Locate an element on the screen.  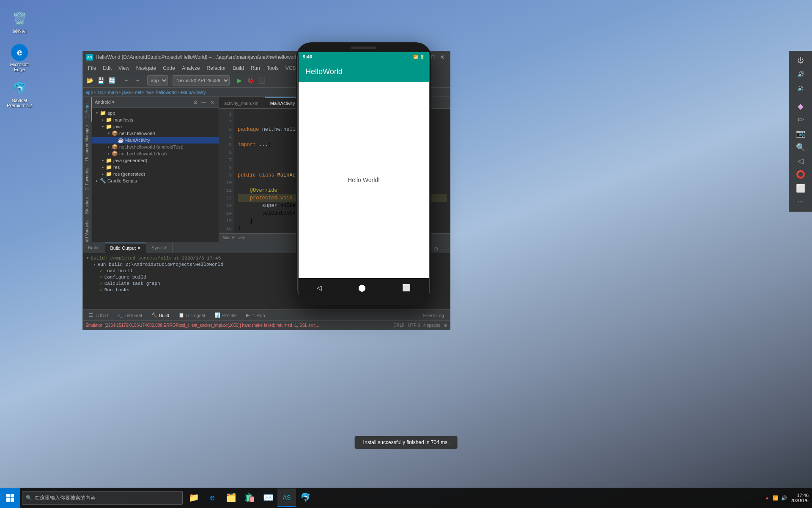
tree-item-test: ▸ 📦 net.hw.helloworld (test) is located at coordinates (156, 154).